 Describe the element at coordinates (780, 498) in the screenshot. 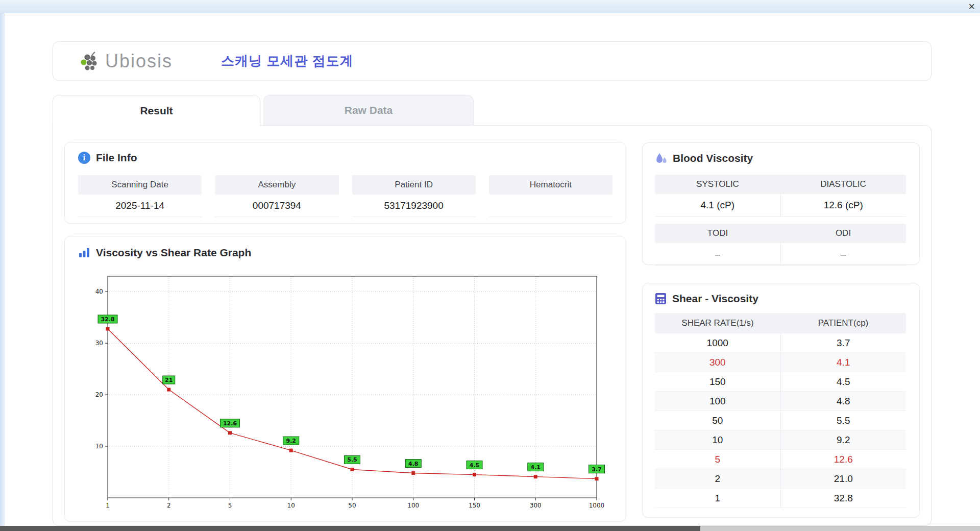

I see `table-row: 132.8` at that location.